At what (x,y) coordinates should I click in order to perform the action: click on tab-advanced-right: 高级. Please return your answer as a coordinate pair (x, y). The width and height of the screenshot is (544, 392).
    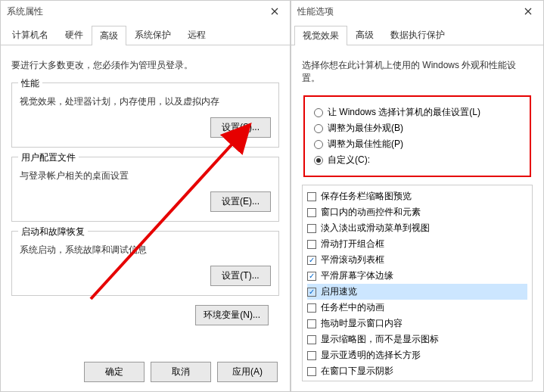
    Looking at the image, I should click on (365, 35).